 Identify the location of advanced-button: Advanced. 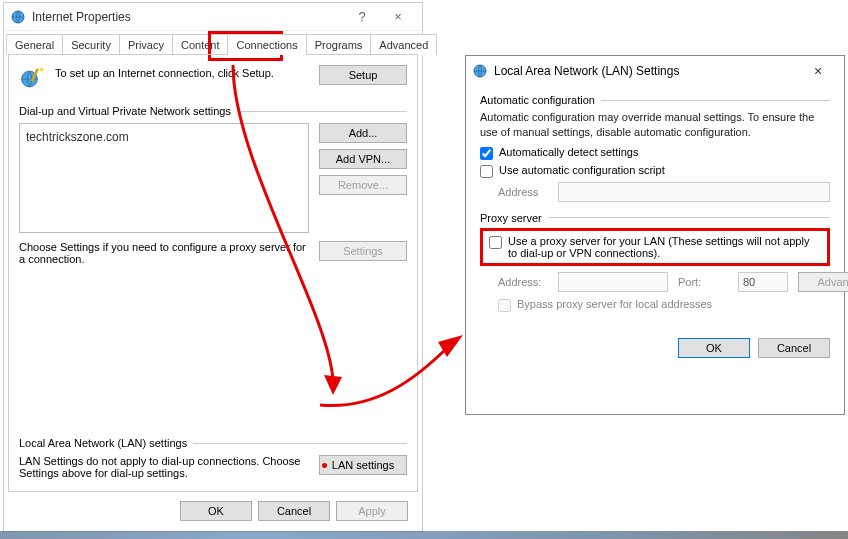
(823, 282).